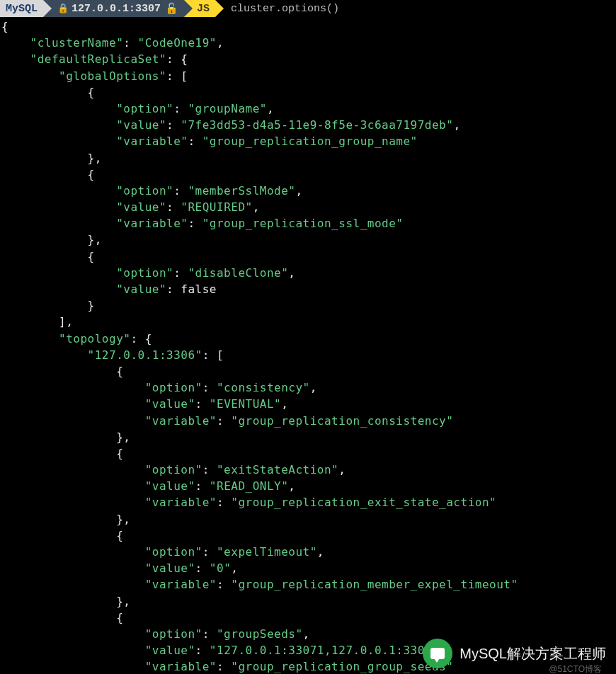  I want to click on wechat-icon, so click(438, 653).